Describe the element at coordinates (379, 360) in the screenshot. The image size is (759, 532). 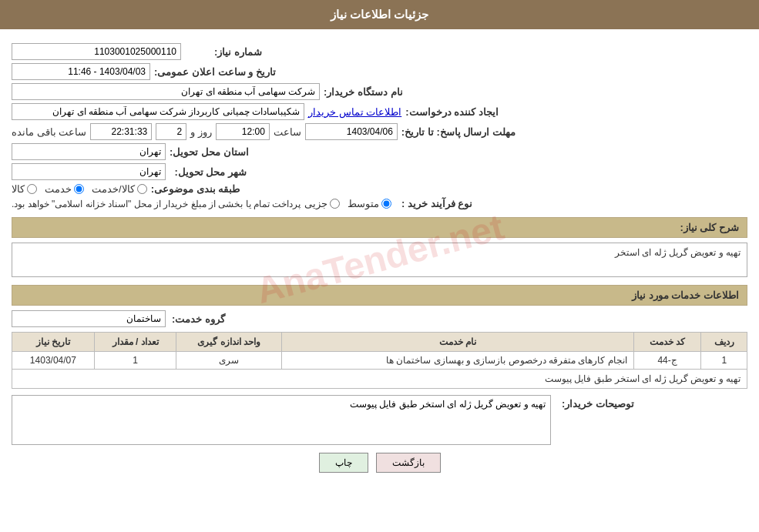
I see `services-table: ردیف کد خدمت نام خدمت واحد اندازه گیری ت…` at that location.